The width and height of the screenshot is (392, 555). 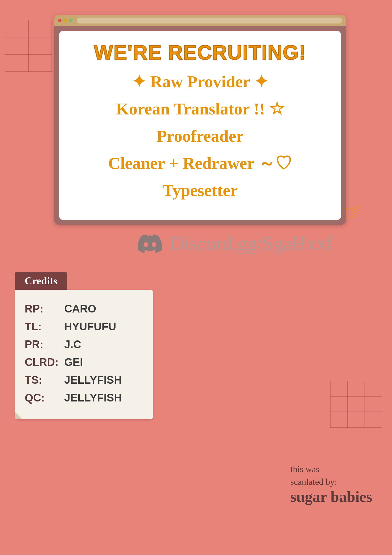 What do you see at coordinates (90, 327) in the screenshot?
I see `credit-value-tl: HYUFUFU` at bounding box center [90, 327].